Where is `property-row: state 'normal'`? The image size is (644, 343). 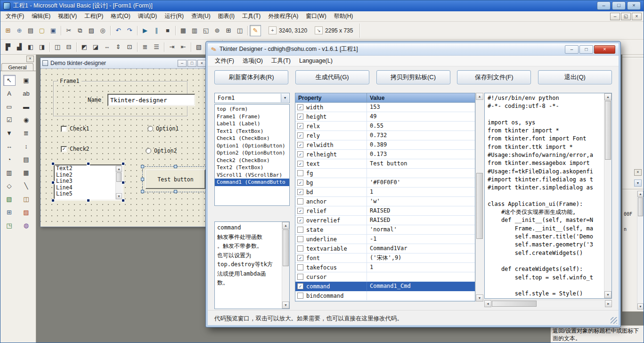 property-row: state 'normal' is located at coordinates (385, 230).